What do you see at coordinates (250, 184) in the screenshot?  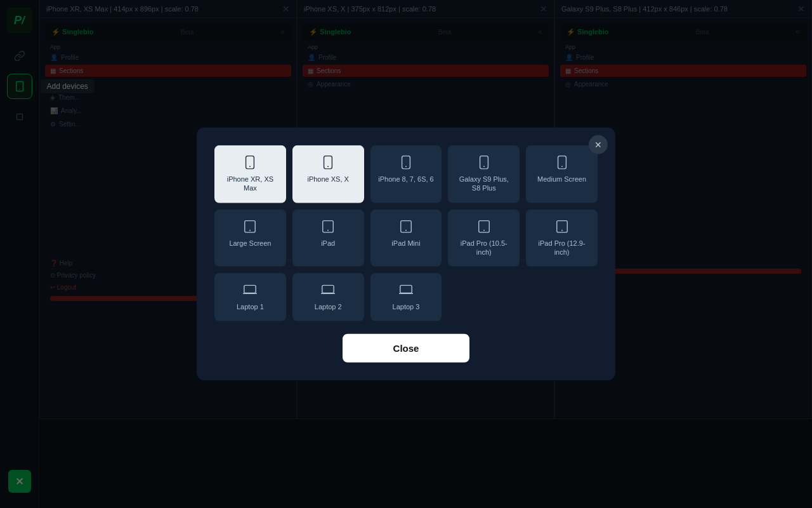 I see `device-option-label: iPhone XR, XS Max` at bounding box center [250, 184].